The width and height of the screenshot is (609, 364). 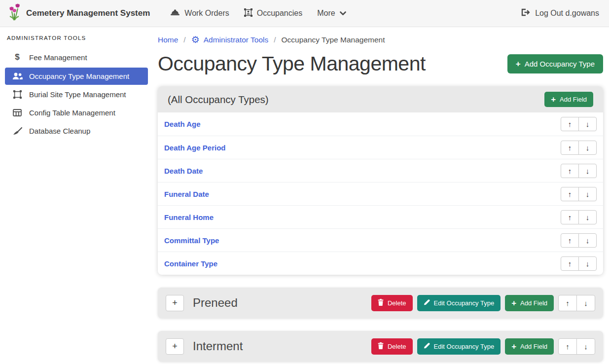 What do you see at coordinates (17, 76) in the screenshot?
I see `users-icon` at bounding box center [17, 76].